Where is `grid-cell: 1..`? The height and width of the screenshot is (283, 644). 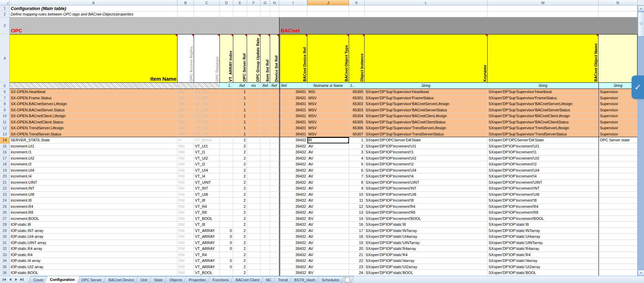
grid-cell: 1.. is located at coordinates (227, 86).